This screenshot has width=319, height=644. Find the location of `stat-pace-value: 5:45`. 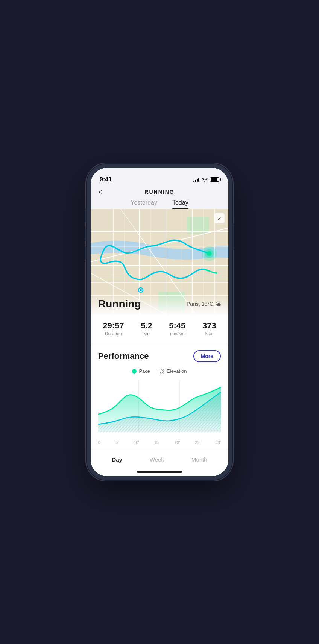

stat-pace-value: 5:45 is located at coordinates (177, 326).